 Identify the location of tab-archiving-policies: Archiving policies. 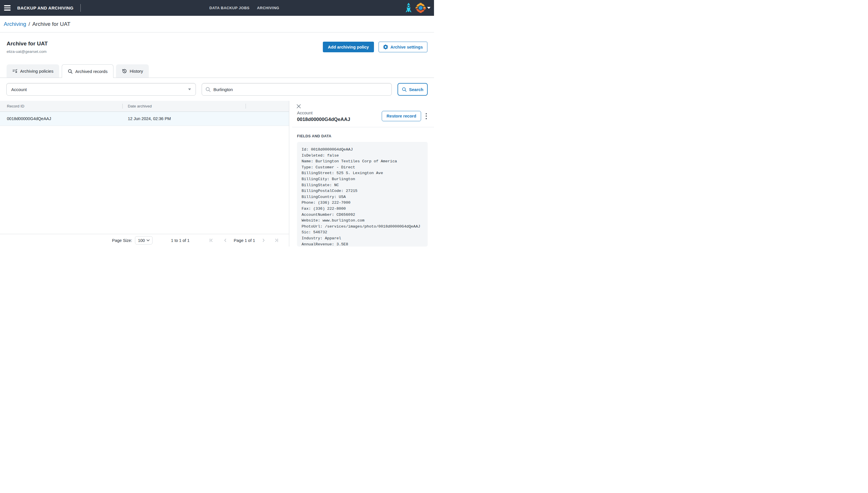
(33, 71).